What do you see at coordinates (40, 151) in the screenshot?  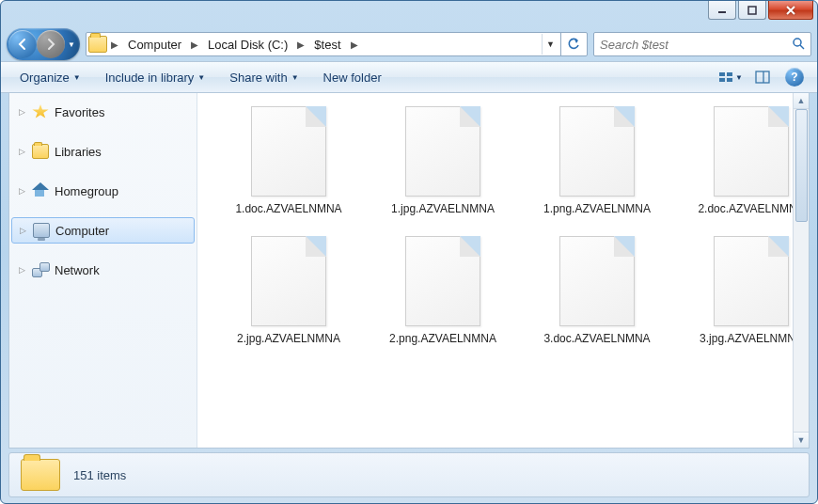 I see `libraries-icon` at bounding box center [40, 151].